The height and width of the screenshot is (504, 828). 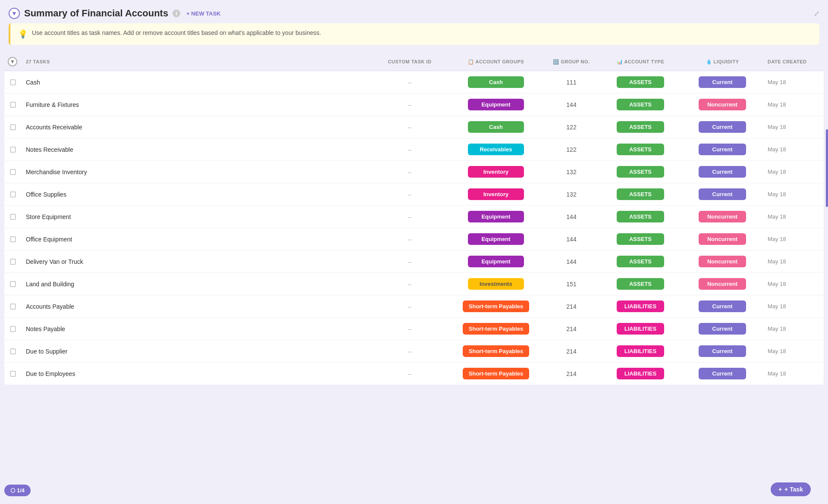 I want to click on account-type-icon: 📊, so click(x=621, y=62).